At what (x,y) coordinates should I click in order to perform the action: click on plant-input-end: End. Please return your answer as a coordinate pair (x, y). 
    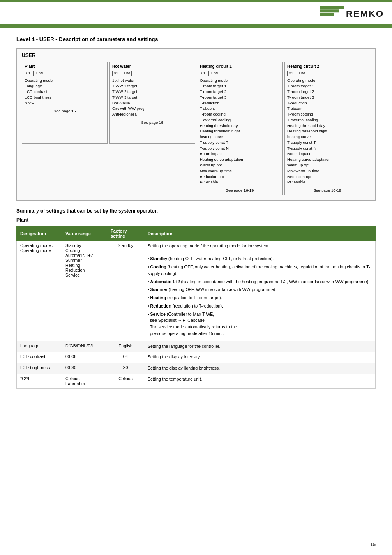
    Looking at the image, I should click on (39, 74).